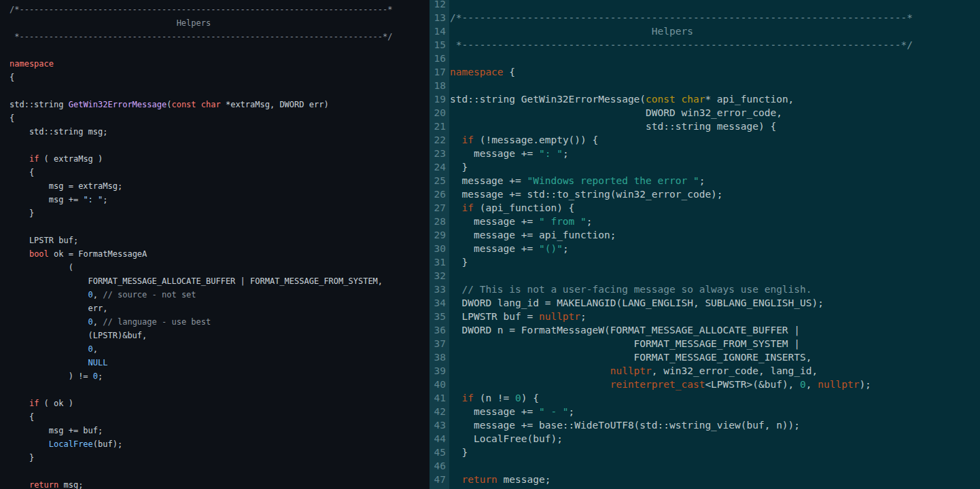 The height and width of the screenshot is (489, 980). I want to click on code-text: message += api_function;, so click(533, 235).